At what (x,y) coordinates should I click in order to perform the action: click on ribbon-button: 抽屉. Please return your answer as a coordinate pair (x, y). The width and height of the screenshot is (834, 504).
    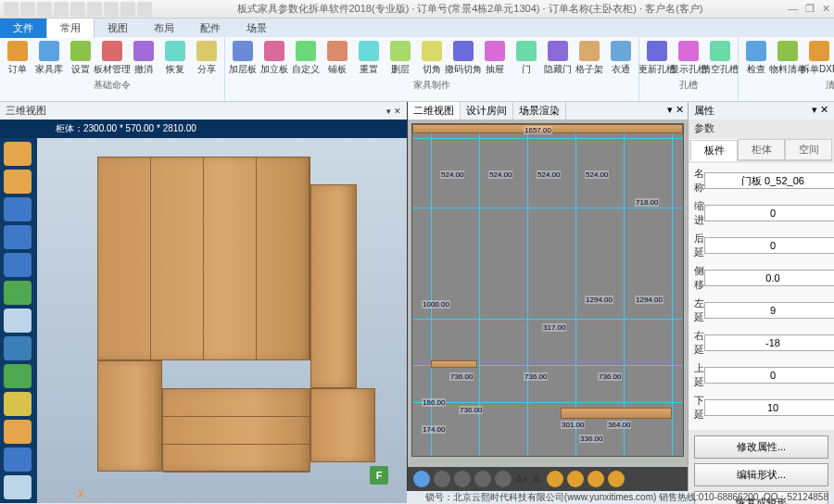
    Looking at the image, I should click on (495, 58).